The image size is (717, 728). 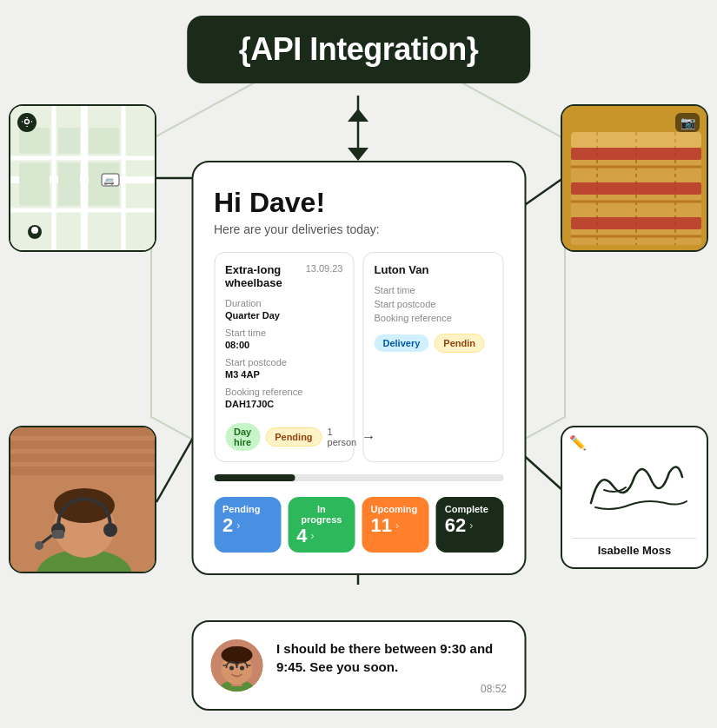 I want to click on pending-label: Pending, so click(x=242, y=509).